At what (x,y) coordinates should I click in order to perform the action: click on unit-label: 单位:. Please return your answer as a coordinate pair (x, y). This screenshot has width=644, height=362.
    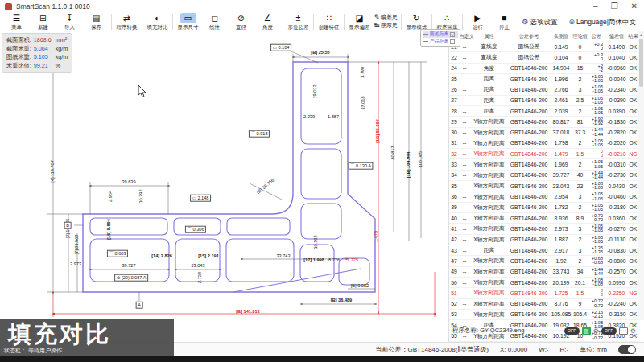
    Looking at the image, I should click on (587, 349).